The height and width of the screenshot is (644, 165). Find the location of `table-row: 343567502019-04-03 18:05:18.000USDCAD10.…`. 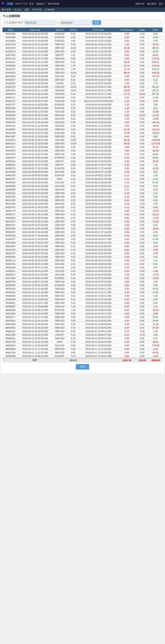

table-row: 343567502019-04-03 18:05:18.000USDCAD10.… is located at coordinates (82, 87).